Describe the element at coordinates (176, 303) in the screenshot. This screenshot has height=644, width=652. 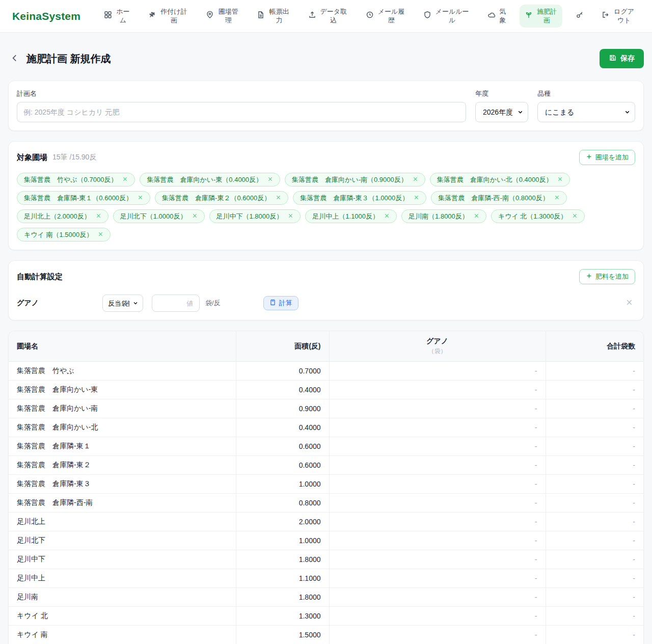
I see `calc-value-input` at that location.